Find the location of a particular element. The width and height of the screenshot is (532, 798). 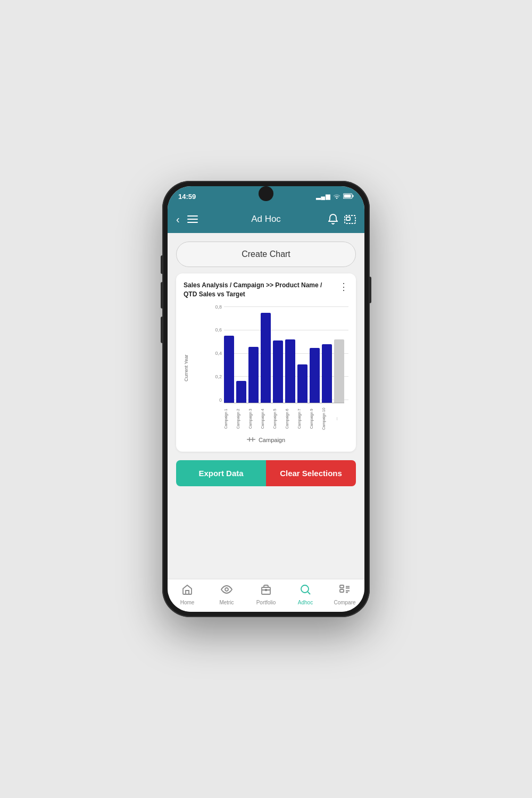

portfolio-icon is located at coordinates (266, 591).